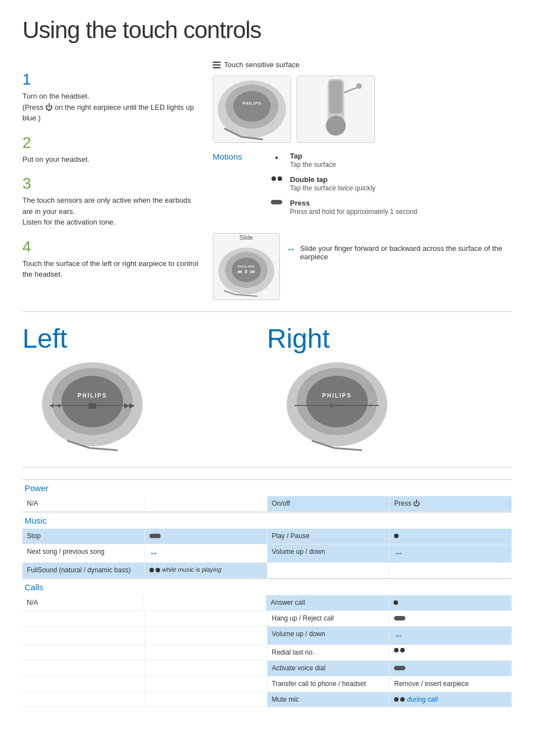 The width and height of the screenshot is (534, 756). I want to click on calls-voice-label: Activate voice dial, so click(329, 669).